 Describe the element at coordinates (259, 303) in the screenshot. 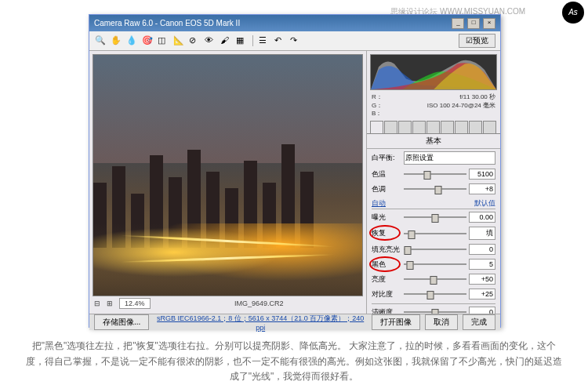

I see `filename: IMG_9649.CR2` at that location.